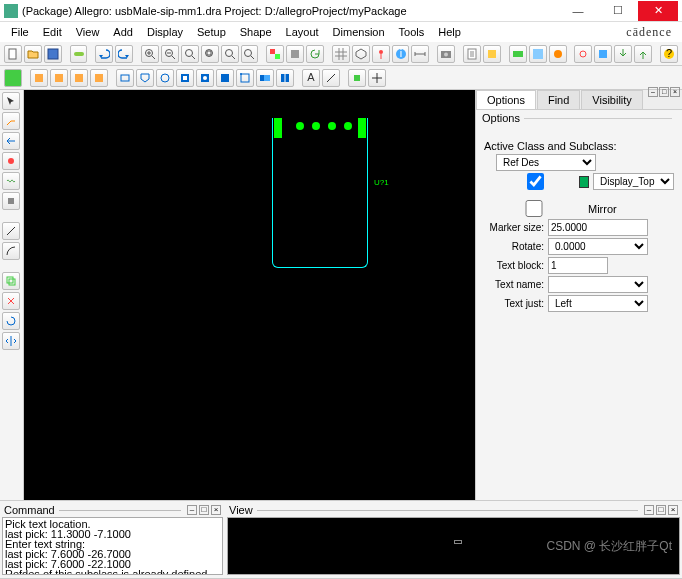 The height and width of the screenshot is (579, 682). Describe the element at coordinates (302, 32) in the screenshot. I see `menu-layout: Layout` at that location.